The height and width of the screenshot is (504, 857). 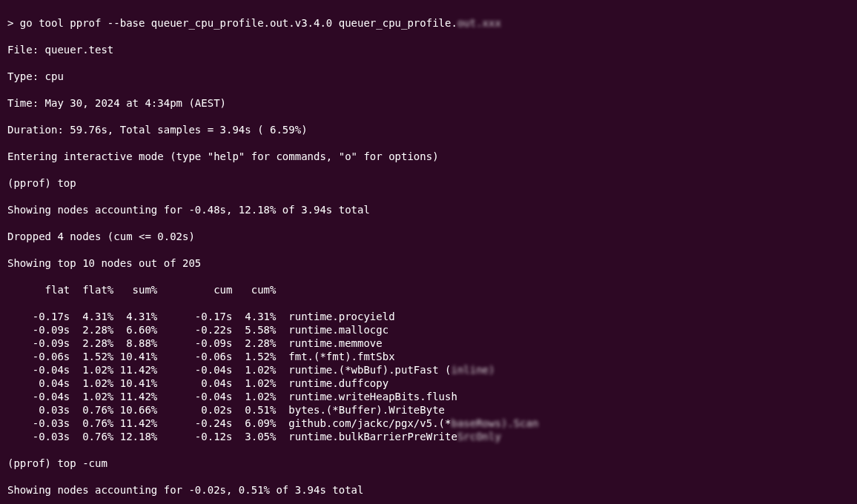 What do you see at coordinates (428, 103) in the screenshot?
I see `header-time: Time: May 30, 2024 at 4:34pm (AEST)` at bounding box center [428, 103].